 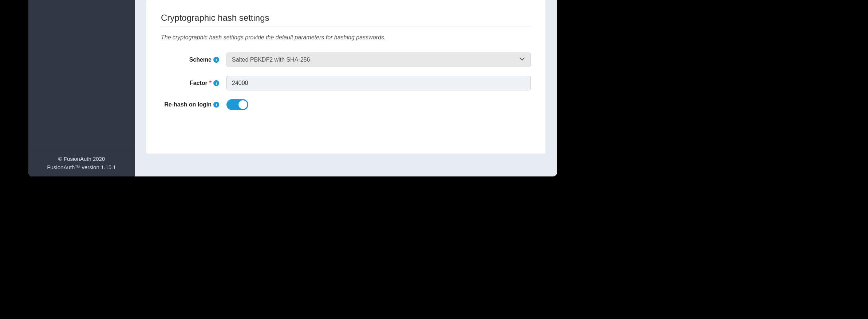 What do you see at coordinates (379, 60) in the screenshot?
I see `scheme-select: Salted PBKDF2 with SHA-256` at bounding box center [379, 60].